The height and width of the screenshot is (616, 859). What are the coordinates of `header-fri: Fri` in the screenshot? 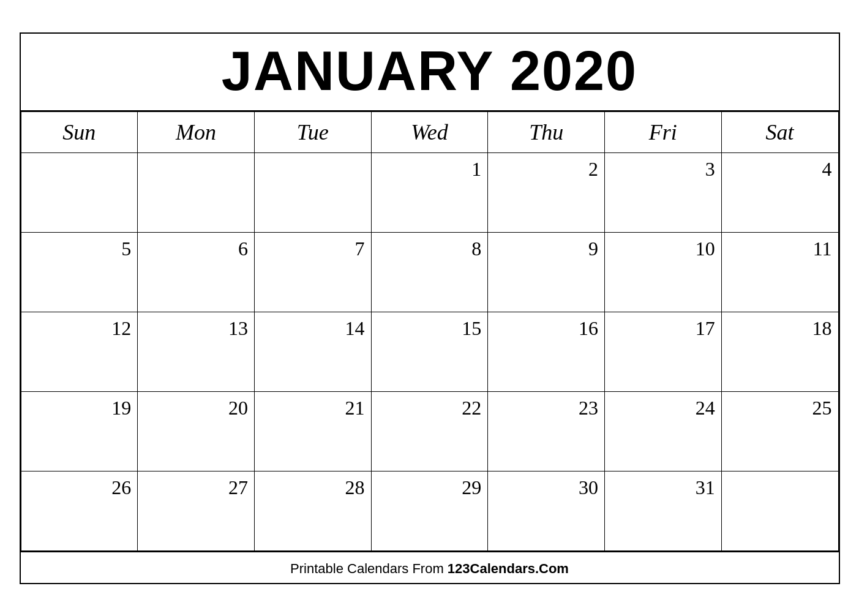 It's located at (664, 132).